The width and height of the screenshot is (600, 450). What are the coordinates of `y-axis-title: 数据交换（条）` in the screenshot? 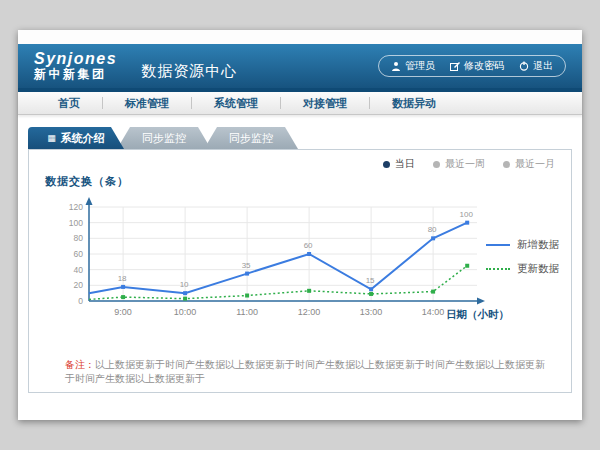 It's located at (87, 182).